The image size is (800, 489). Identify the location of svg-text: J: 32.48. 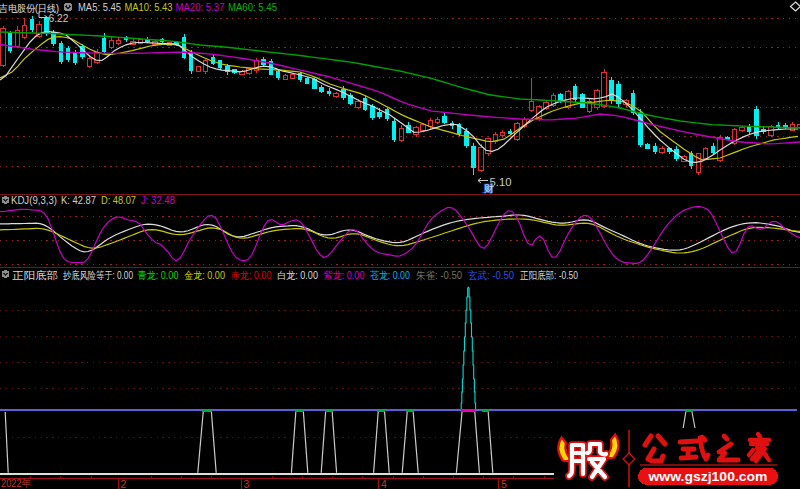
(158, 200).